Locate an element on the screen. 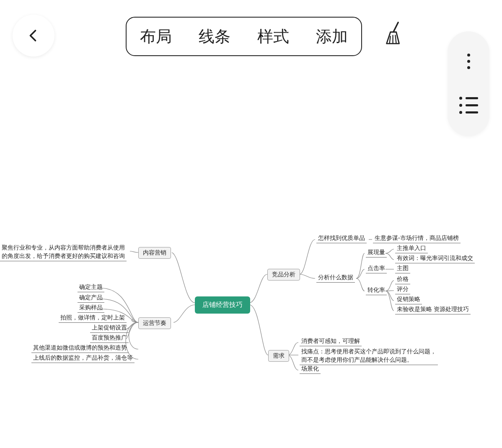 The height and width of the screenshot is (448, 502). more-button is located at coordinates (468, 61).